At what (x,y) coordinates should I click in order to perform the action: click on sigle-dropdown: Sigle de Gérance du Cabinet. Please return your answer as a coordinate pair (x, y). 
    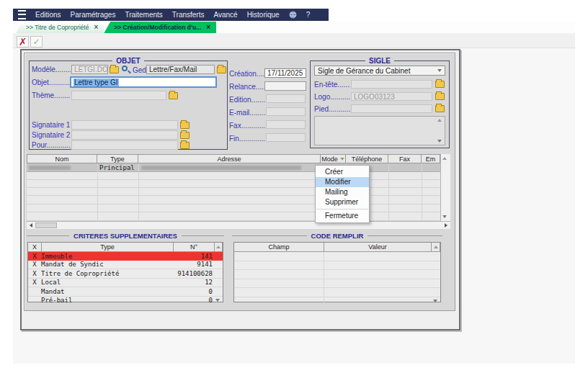
    Looking at the image, I should click on (380, 71).